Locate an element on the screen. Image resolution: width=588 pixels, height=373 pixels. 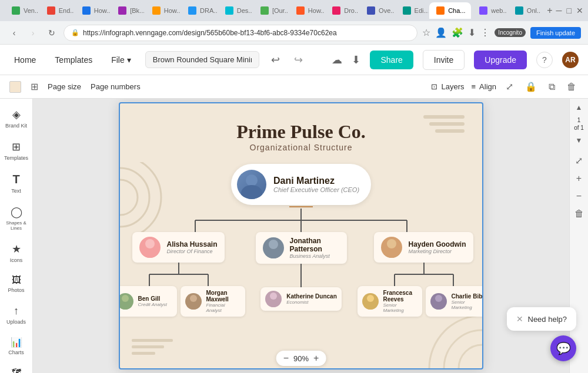
page-current: 1 is located at coordinates (579, 120).